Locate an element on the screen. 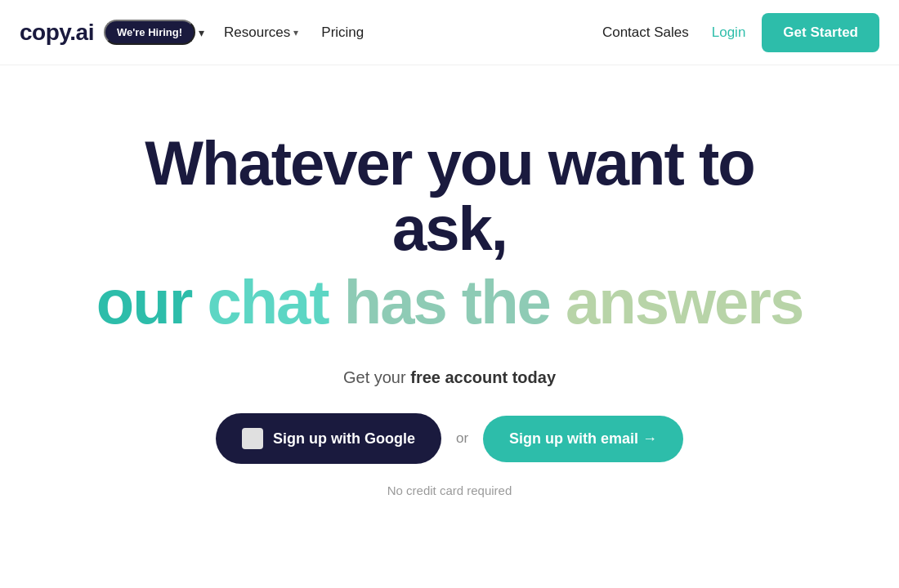  or-separator: or is located at coordinates (463, 439).